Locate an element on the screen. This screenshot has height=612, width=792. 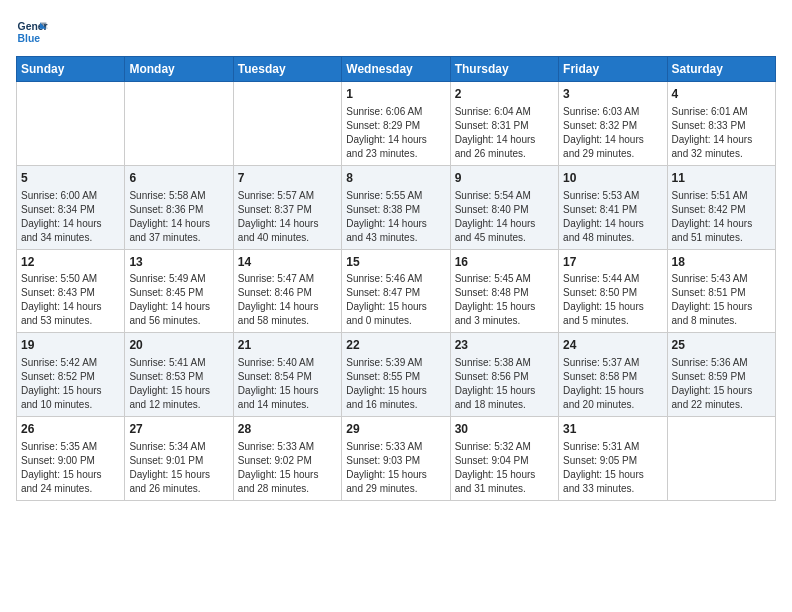
day-number: 8 is located at coordinates (396, 178).